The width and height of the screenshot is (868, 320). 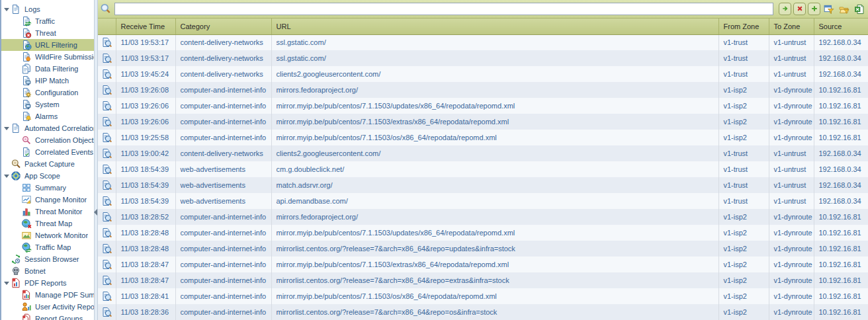 I want to click on cell-receive-time: 11/03 19:00:42, so click(x=146, y=153).